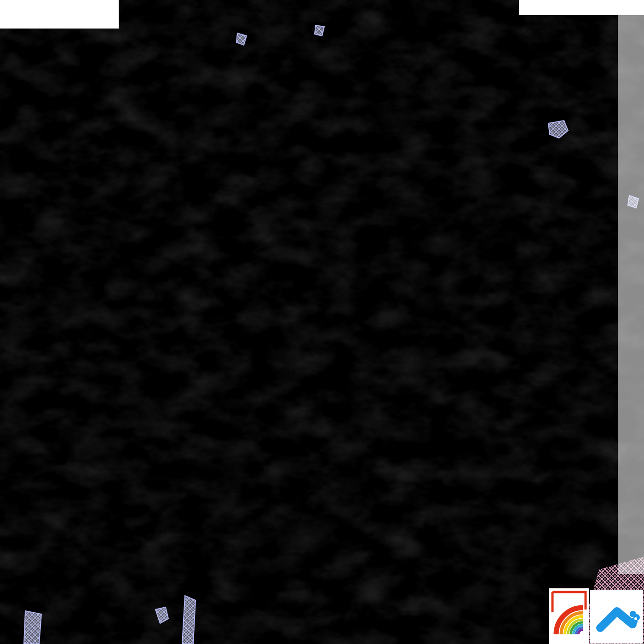 The image size is (644, 644). What do you see at coordinates (631, 294) in the screenshot?
I see `colorbar-backdrop` at bounding box center [631, 294].